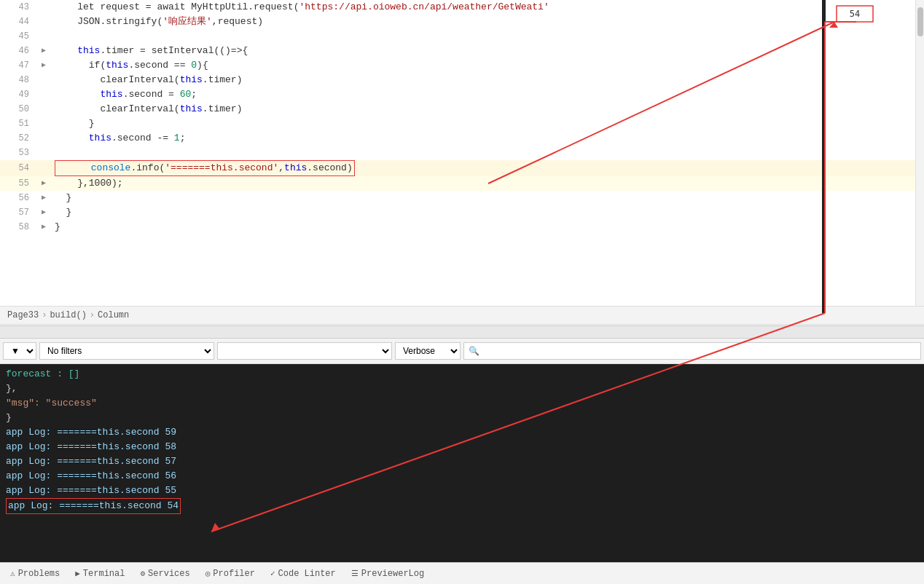 This screenshot has width=924, height=584. Describe the element at coordinates (462, 7) in the screenshot. I see `code-line-43: 43 let request = await MyHttpUtil.reques…` at that location.